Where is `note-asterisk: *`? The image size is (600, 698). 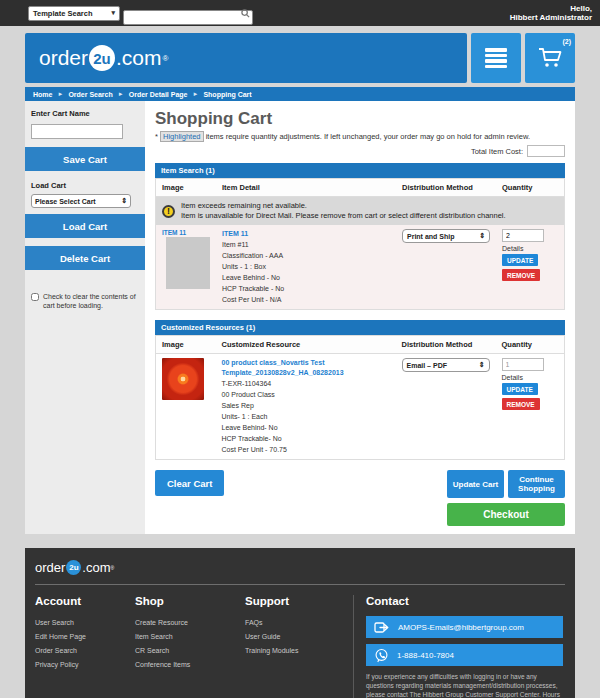
note-asterisk: * is located at coordinates (156, 136).